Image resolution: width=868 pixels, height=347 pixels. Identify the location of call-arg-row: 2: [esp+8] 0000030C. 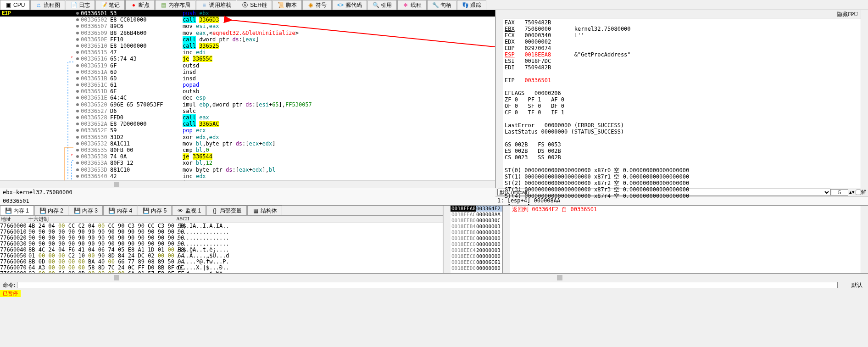
(682, 205).